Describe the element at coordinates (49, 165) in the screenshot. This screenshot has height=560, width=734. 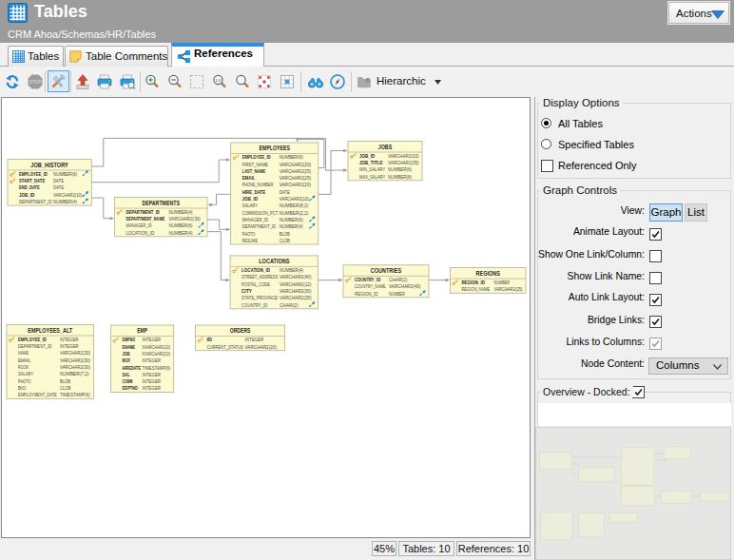
I see `svg-text: JOB_HISTORY` at that location.